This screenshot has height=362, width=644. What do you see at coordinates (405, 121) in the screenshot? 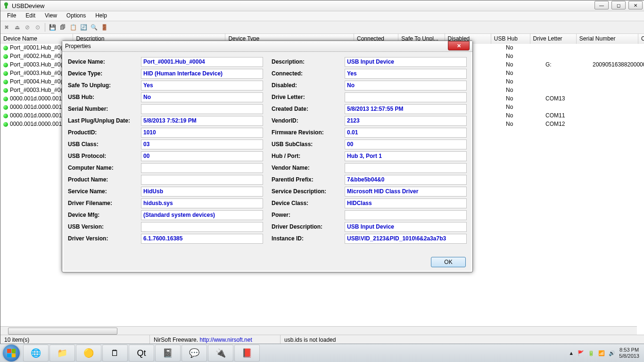
I see `field-value: 2123` at bounding box center [405, 121].